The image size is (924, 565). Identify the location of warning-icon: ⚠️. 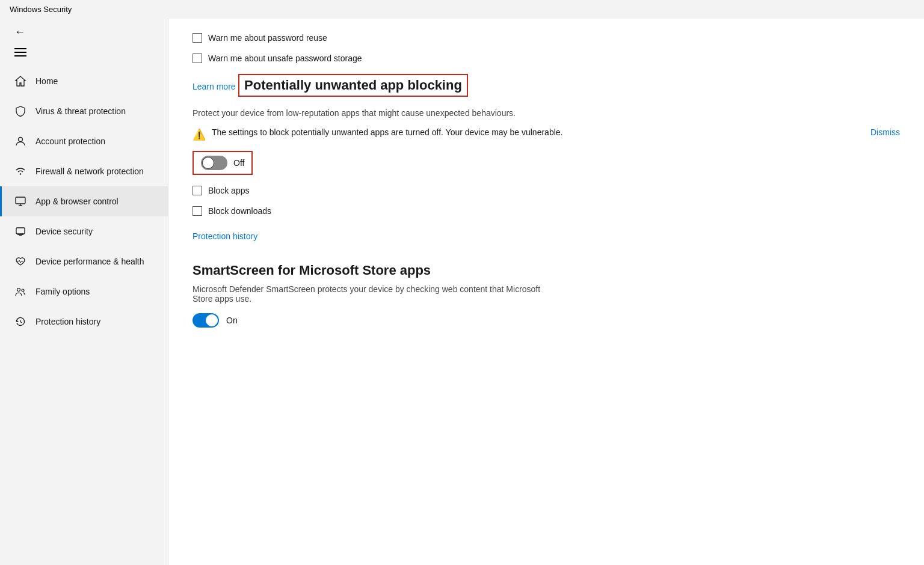
(199, 135).